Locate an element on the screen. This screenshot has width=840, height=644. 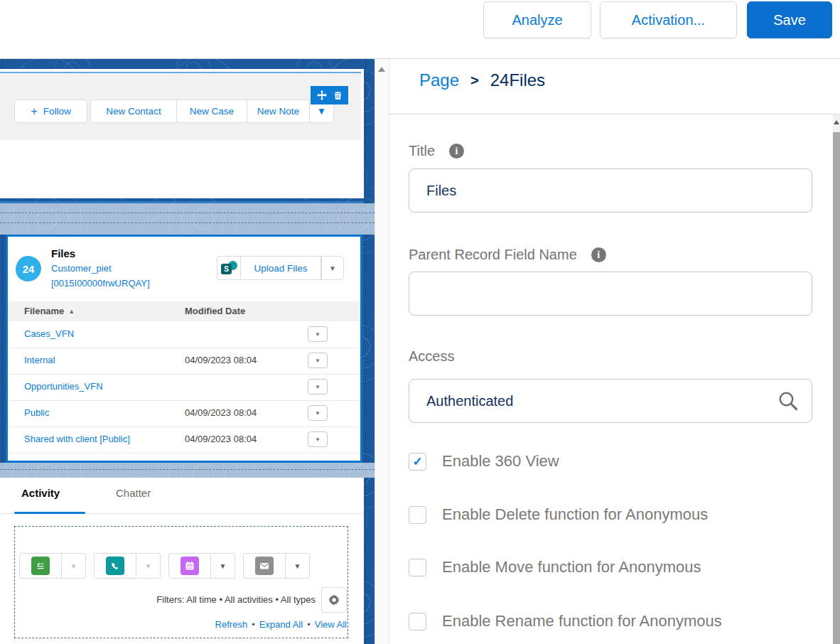
email-dropdown: ▼ is located at coordinates (298, 566).